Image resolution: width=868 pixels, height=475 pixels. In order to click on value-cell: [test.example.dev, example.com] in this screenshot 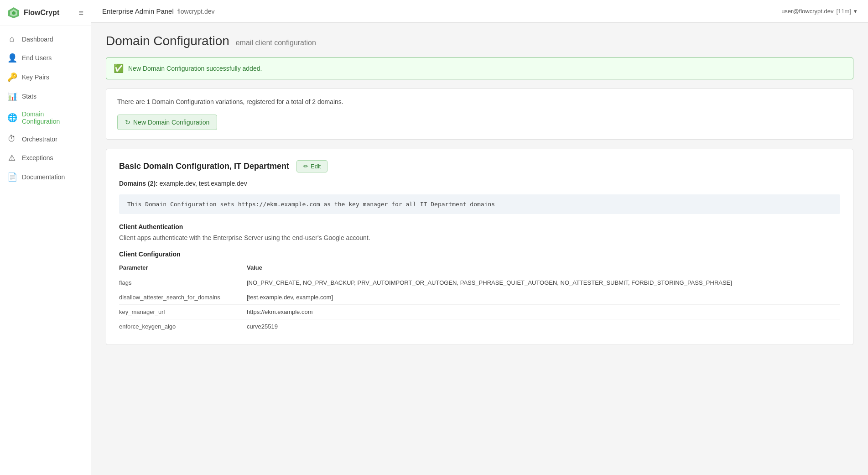, I will do `click(544, 298)`.